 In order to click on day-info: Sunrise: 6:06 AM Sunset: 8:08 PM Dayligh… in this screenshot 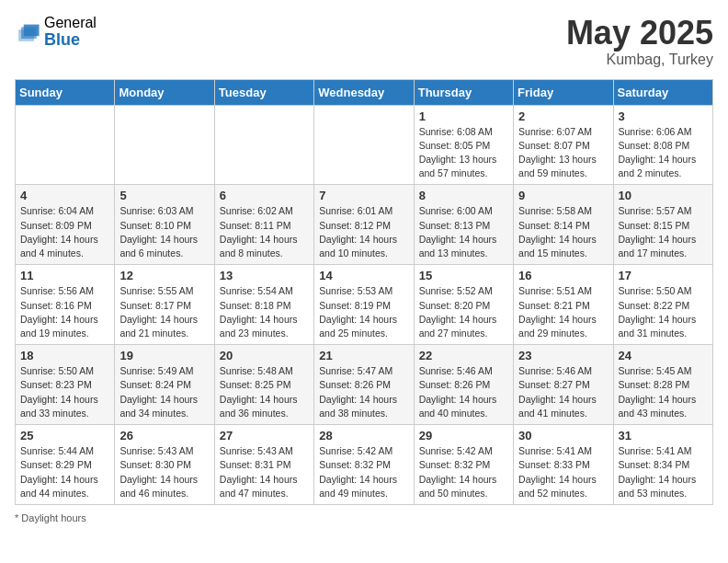, I will do `click(664, 153)`.